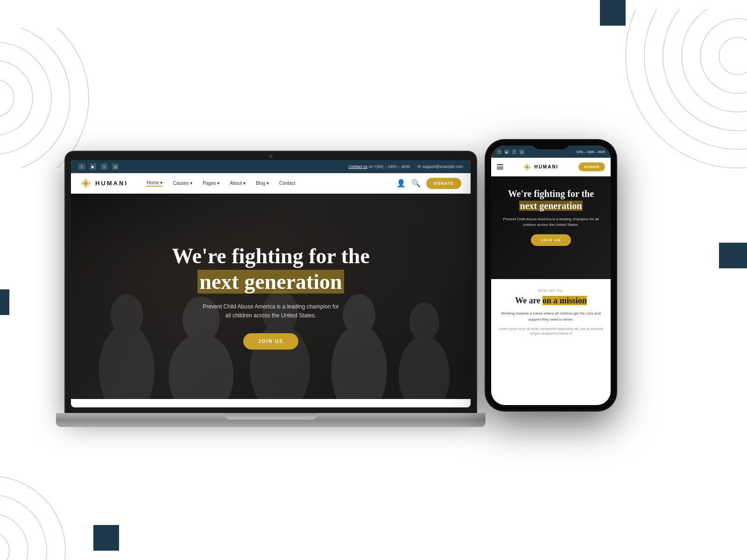 The height and width of the screenshot is (560, 747). I want to click on site-topbar: f ▶ t ◎ Contact us on +(84) – 1800 – 463…, so click(271, 167).